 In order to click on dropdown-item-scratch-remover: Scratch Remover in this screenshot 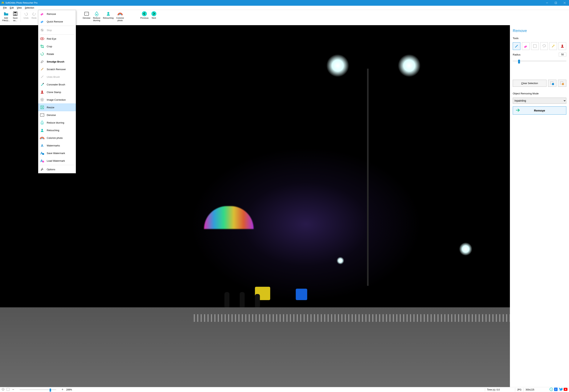, I will do `click(57, 69)`.